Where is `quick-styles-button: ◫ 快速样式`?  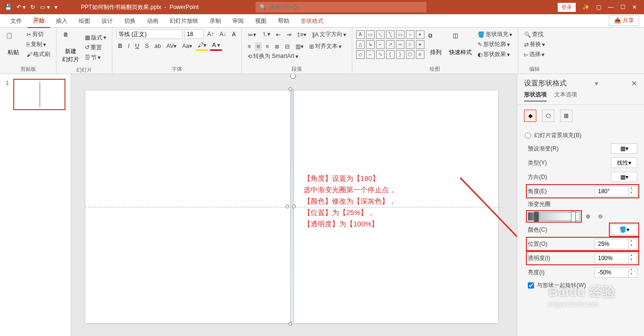 quick-styles-button: ◫ 快速样式 is located at coordinates (460, 45).